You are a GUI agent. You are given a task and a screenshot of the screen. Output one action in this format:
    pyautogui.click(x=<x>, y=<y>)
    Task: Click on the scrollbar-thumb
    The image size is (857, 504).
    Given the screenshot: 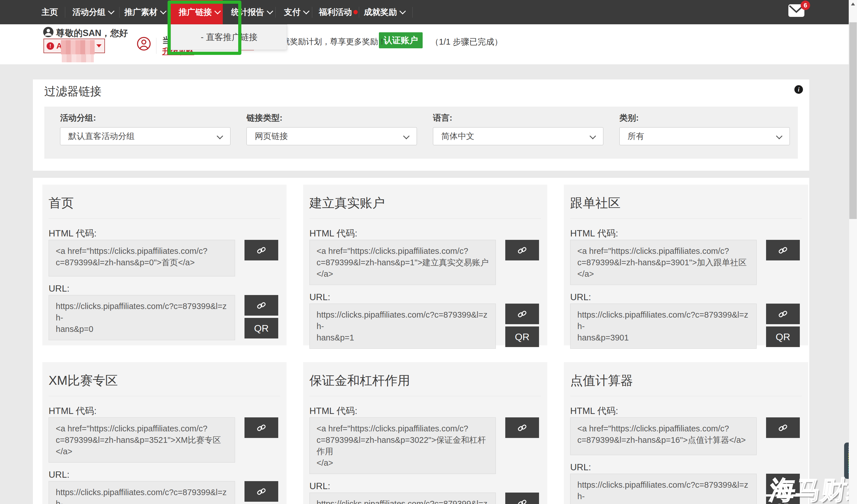 What is the action you would take?
    pyautogui.click(x=853, y=121)
    